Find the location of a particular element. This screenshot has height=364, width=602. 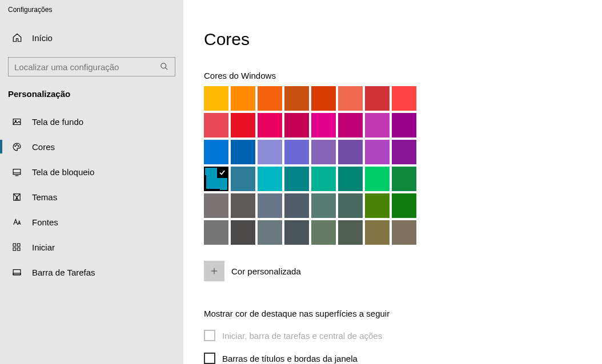

section-header: Personalização is located at coordinates (91, 99).